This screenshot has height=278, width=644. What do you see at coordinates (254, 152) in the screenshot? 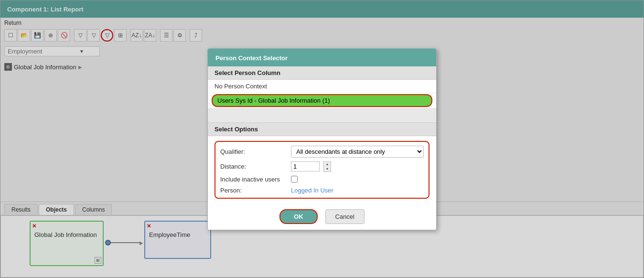
I see `qualifier-label: Qualifier:` at bounding box center [254, 152].